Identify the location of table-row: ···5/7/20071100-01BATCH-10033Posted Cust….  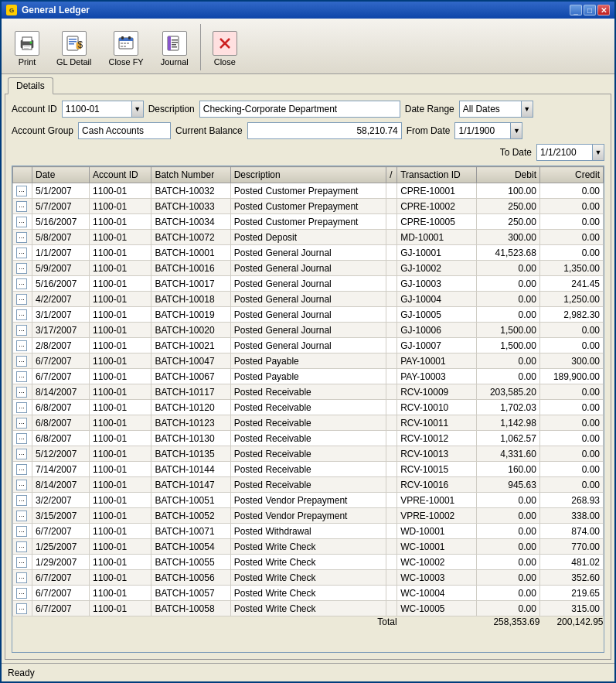
(308, 207).